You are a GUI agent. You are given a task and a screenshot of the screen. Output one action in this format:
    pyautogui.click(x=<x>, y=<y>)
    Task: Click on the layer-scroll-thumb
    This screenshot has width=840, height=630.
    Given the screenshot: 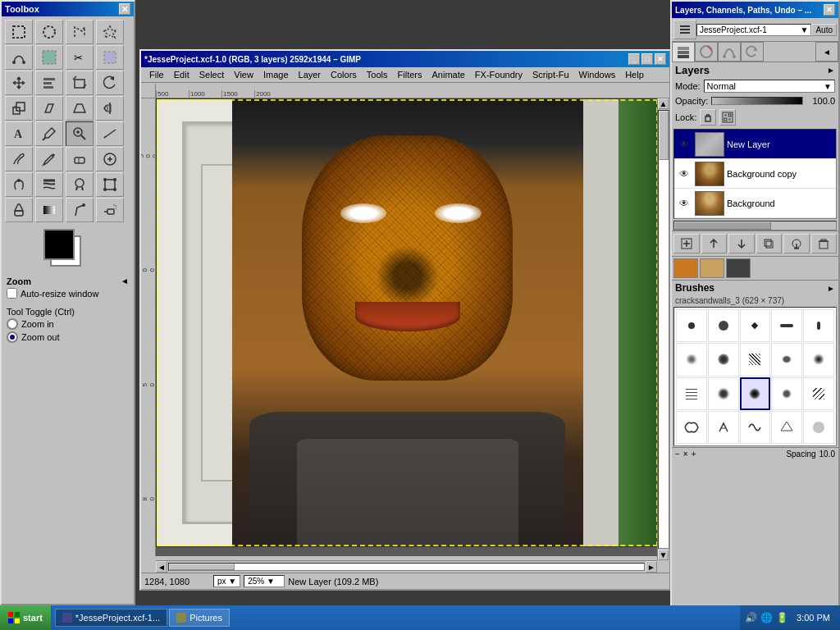 What is the action you would take?
    pyautogui.click(x=723, y=226)
    